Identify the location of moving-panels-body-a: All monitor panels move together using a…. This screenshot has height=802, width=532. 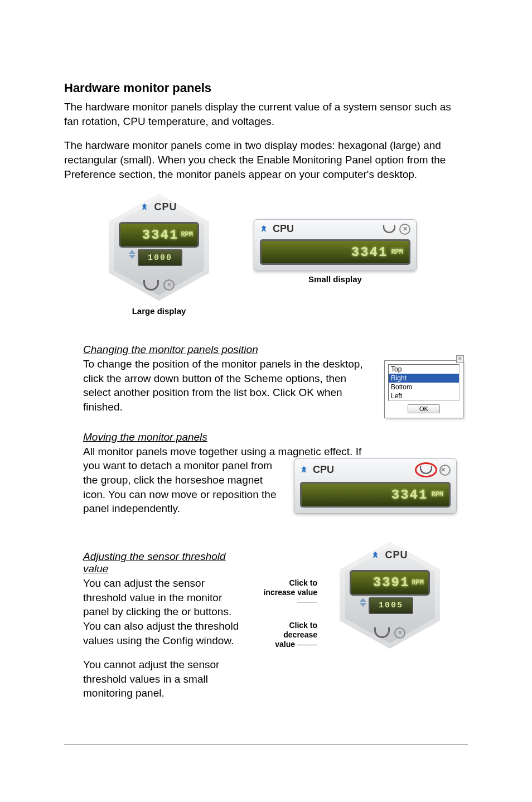
(275, 452).